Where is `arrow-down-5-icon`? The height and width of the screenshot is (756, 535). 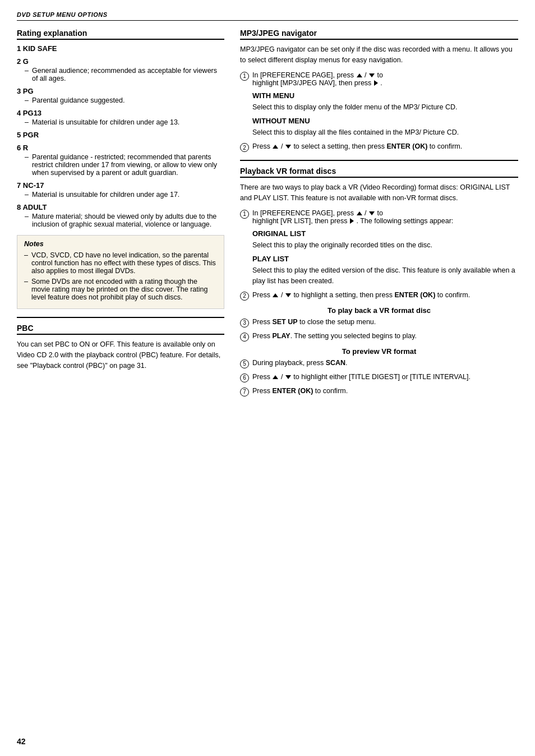 arrow-down-5-icon is located at coordinates (288, 377).